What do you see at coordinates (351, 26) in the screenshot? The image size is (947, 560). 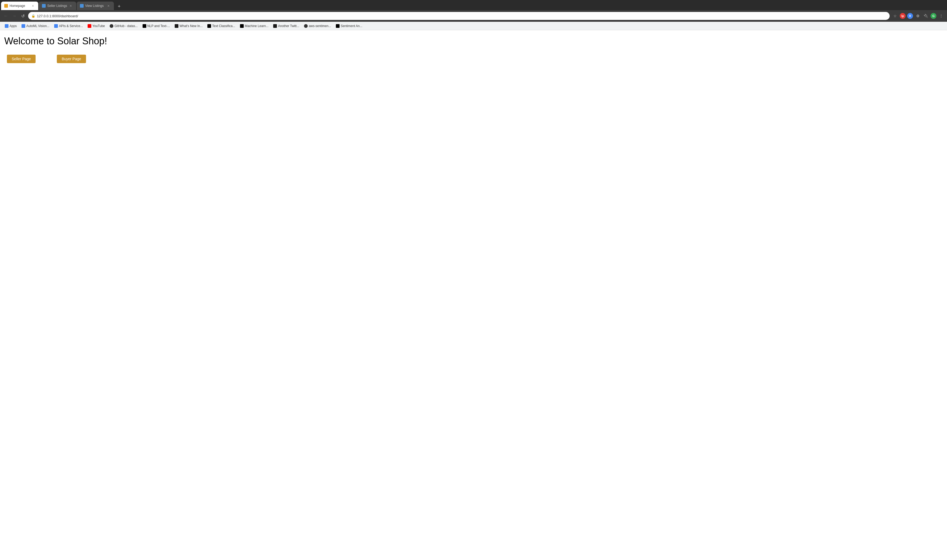 I see `bookmark-sentiment-an-label: Sentiment An...` at bounding box center [351, 26].